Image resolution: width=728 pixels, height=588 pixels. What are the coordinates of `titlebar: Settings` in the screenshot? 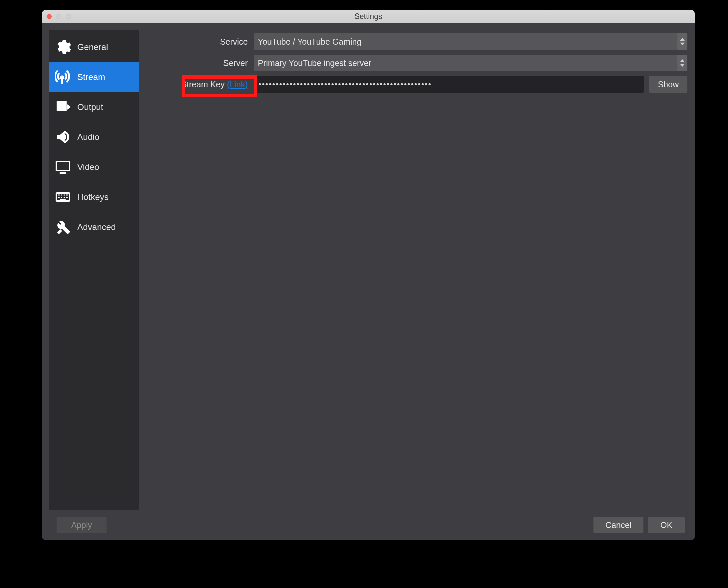 It's located at (368, 16).